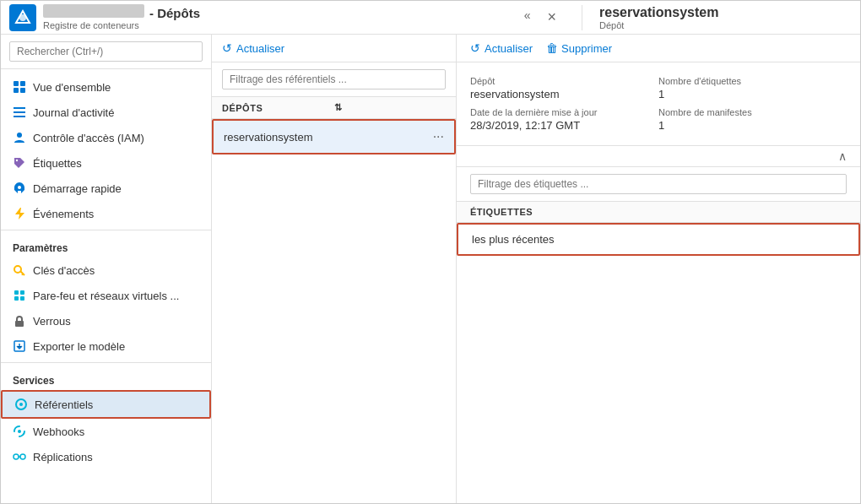 The height and width of the screenshot is (504, 861). I want to click on nb-manifestes-label: Nombre de manifestes, so click(753, 112).